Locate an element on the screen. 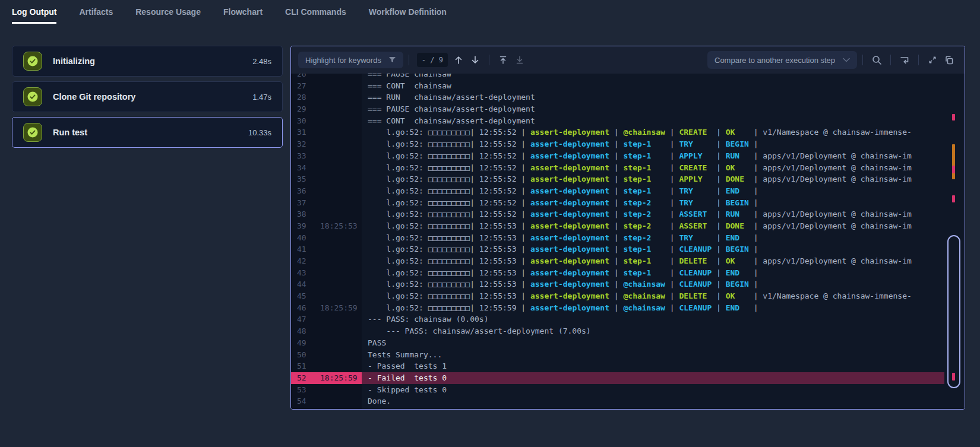 The height and width of the screenshot is (447, 980). log-line-53: 53- Skipped tests 0 is located at coordinates (618, 390).